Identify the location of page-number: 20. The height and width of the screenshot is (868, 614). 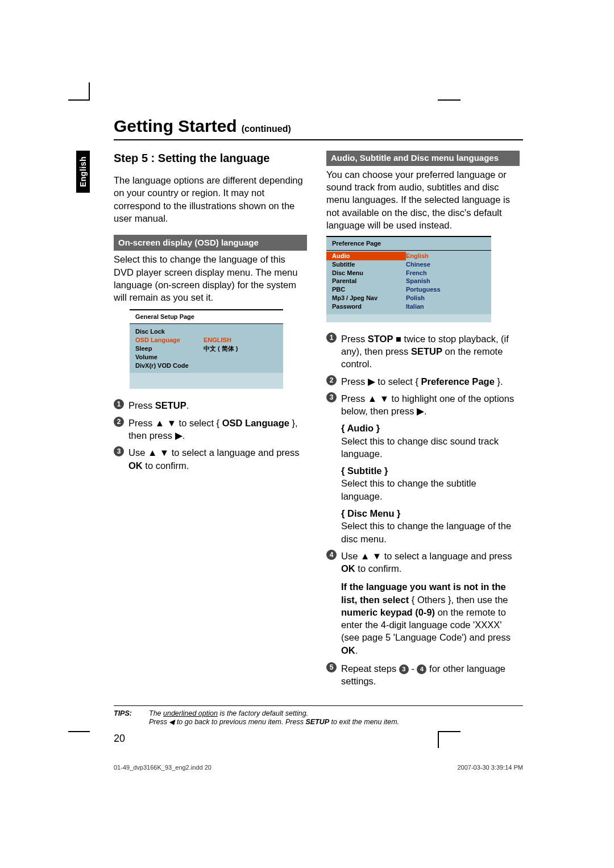
(324, 739).